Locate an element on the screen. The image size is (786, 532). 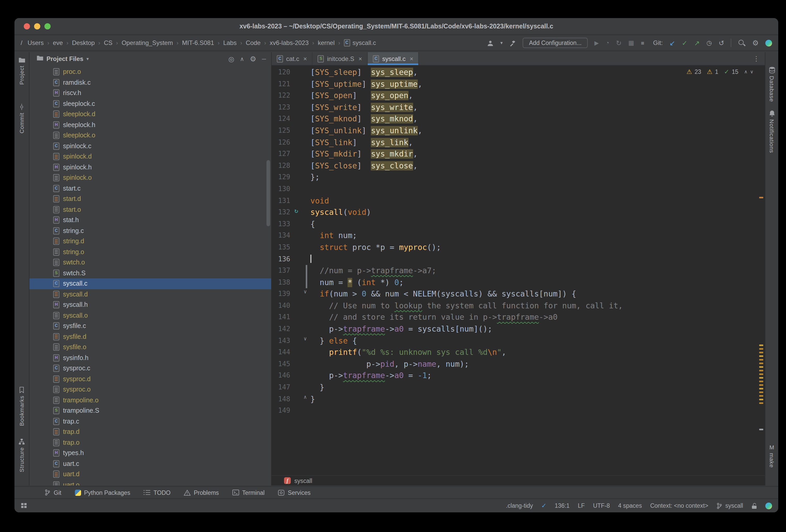
code-text: syscall(void) is located at coordinates (341, 212).